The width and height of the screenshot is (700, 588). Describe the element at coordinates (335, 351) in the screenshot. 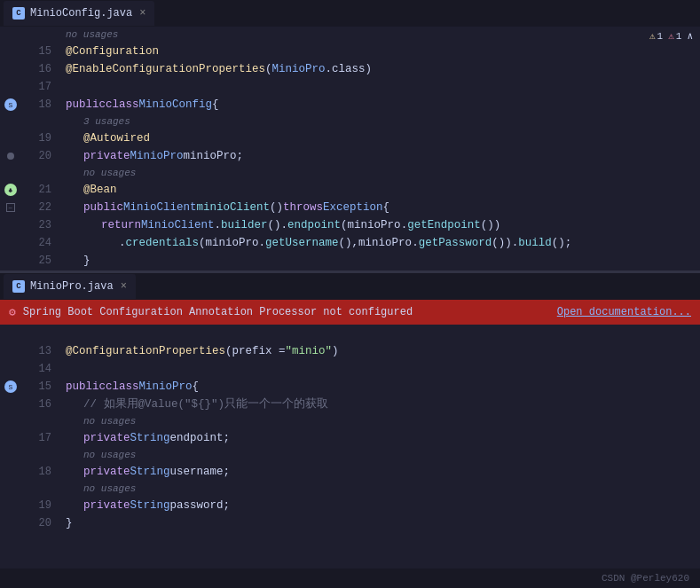

I see `paren-close-p13: )` at that location.